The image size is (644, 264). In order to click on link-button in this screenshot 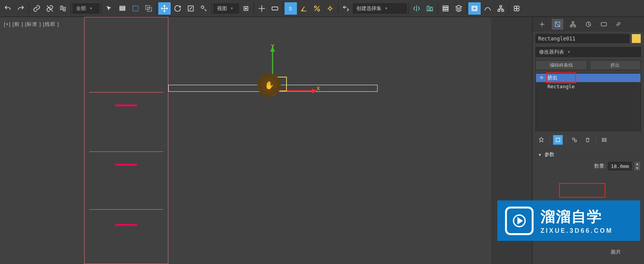, I will do `click(37, 8)`.